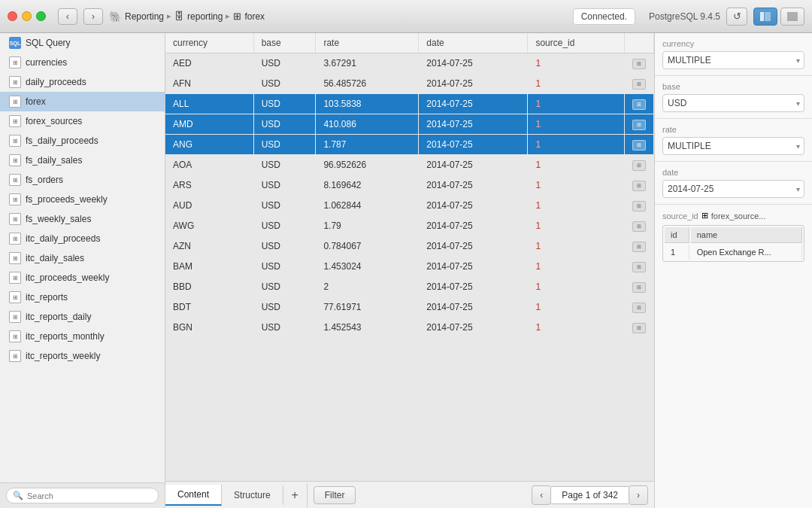  I want to click on table-row: ALL USD 103.5838 2014-07-25 1 ⊞, so click(410, 104).